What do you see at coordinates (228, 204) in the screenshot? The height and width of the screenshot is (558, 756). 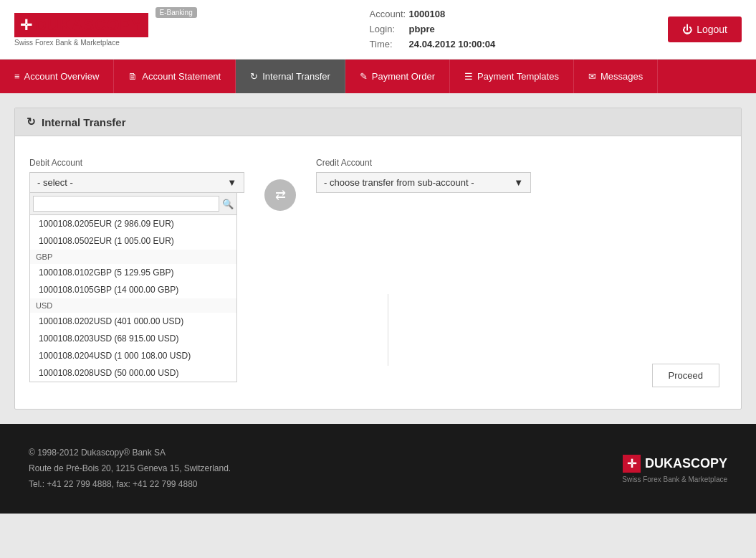 I see `search-icon: 🔍` at bounding box center [228, 204].